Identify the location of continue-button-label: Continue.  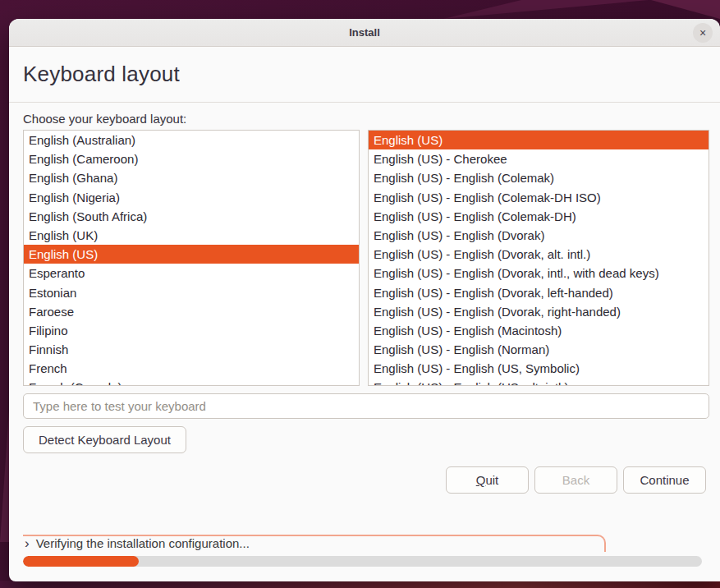
(664, 480).